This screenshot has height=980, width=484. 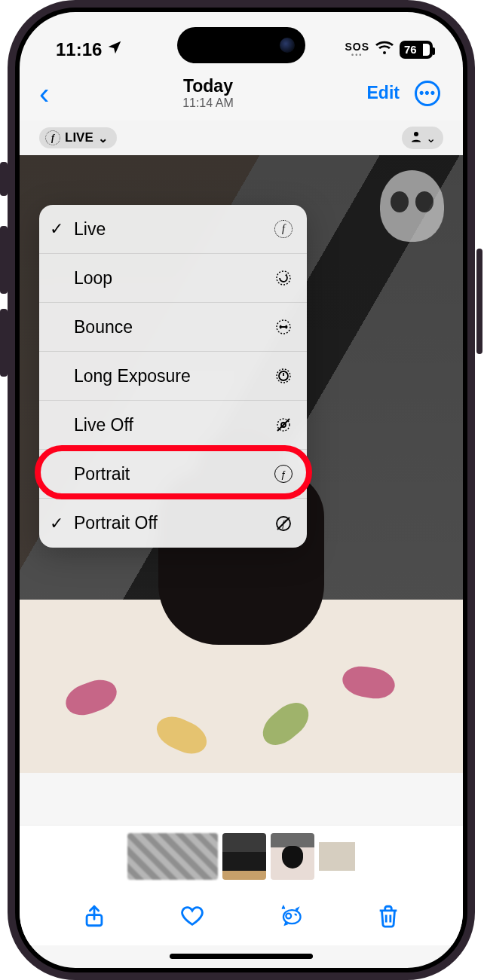 What do you see at coordinates (283, 524) in the screenshot?
I see `portrait-off-icon: f` at bounding box center [283, 524].